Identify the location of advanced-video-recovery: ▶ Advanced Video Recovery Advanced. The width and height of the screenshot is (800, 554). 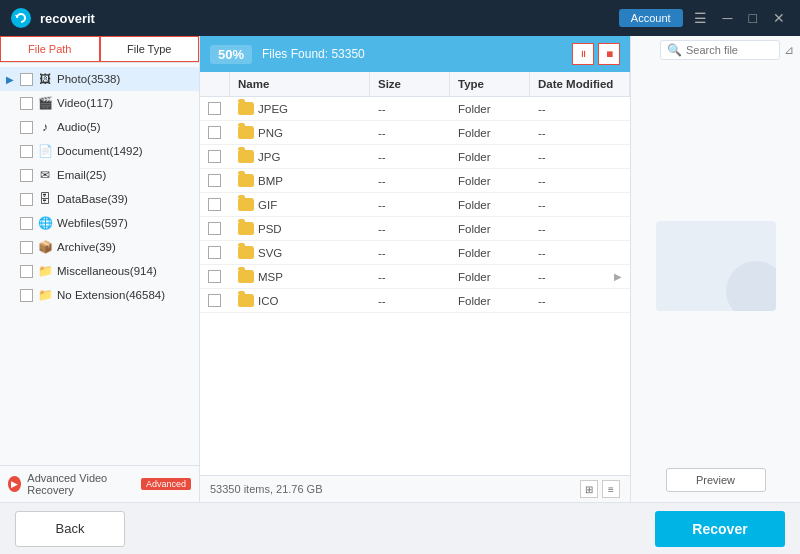
(100, 484).